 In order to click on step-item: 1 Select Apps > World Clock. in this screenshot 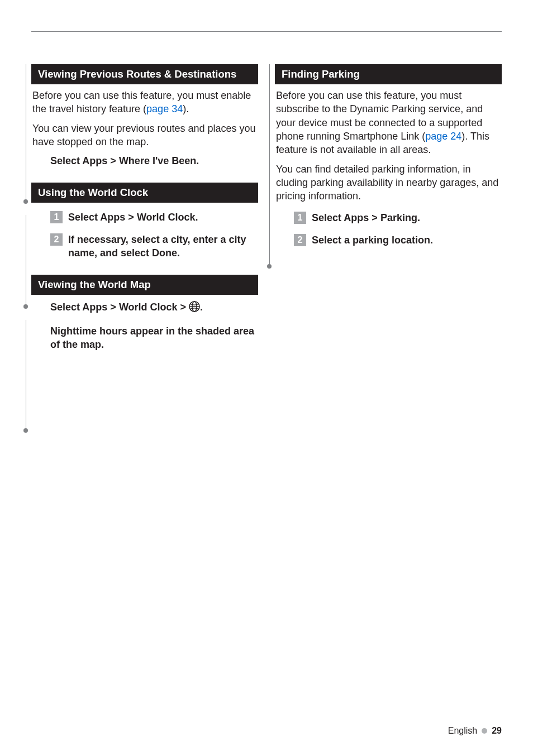, I will do `click(154, 217)`.